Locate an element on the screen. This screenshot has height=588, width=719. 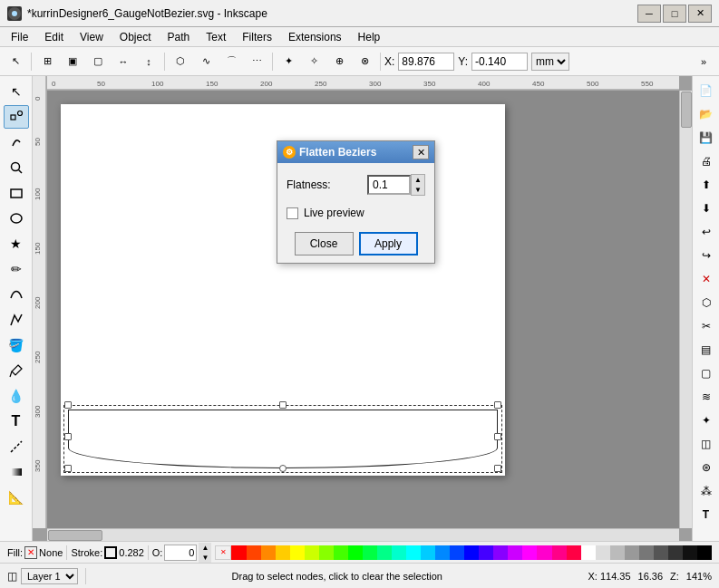
close-button: ✕ is located at coordinates (700, 14).